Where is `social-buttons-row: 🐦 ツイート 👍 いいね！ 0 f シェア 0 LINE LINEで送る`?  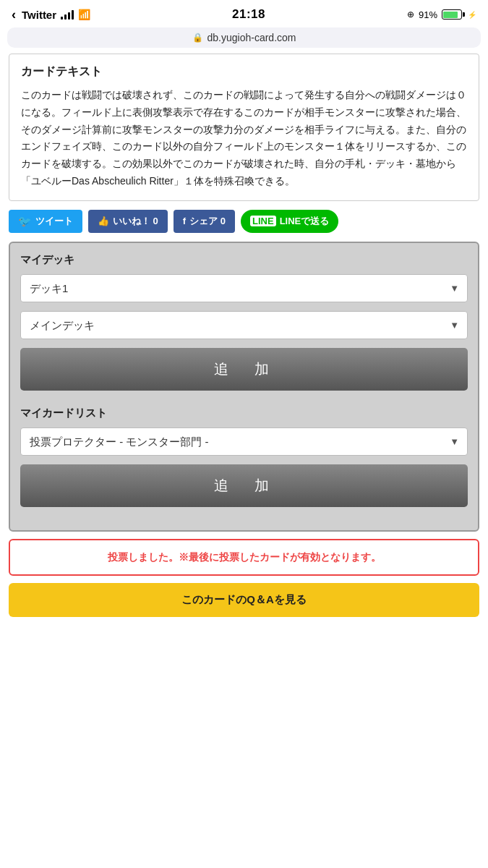
social-buttons-row: 🐦 ツイート 👍 いいね！ 0 f シェア 0 LINE LINEで送る is located at coordinates (244, 221).